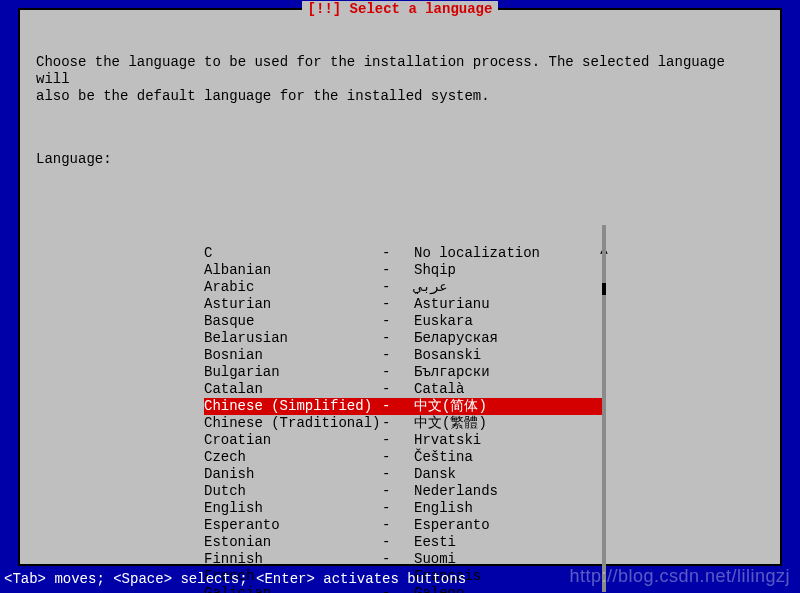 This screenshot has width=800, height=593. What do you see at coordinates (400, 9) in the screenshot?
I see `dialog-title: [!!] Select a language` at bounding box center [400, 9].